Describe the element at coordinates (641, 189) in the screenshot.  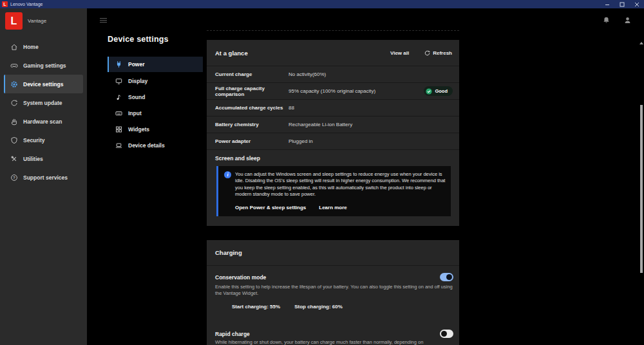
I see `scrollbar-thumb` at that location.